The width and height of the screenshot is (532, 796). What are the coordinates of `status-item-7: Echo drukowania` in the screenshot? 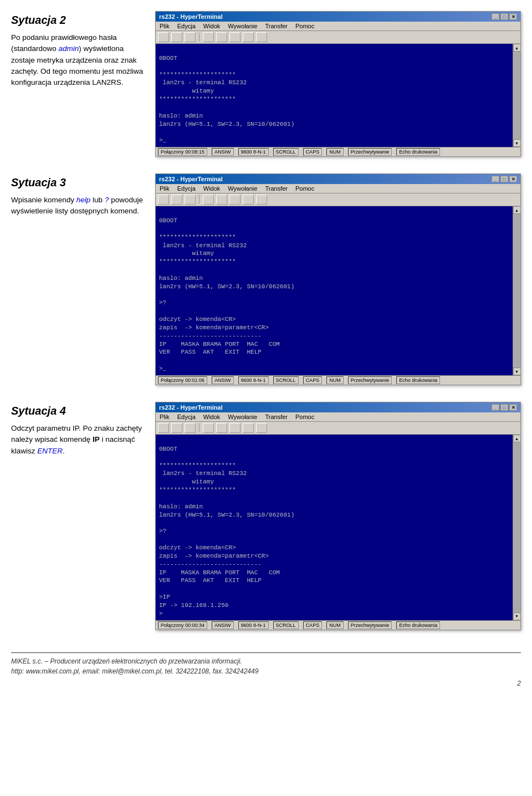 It's located at (418, 380).